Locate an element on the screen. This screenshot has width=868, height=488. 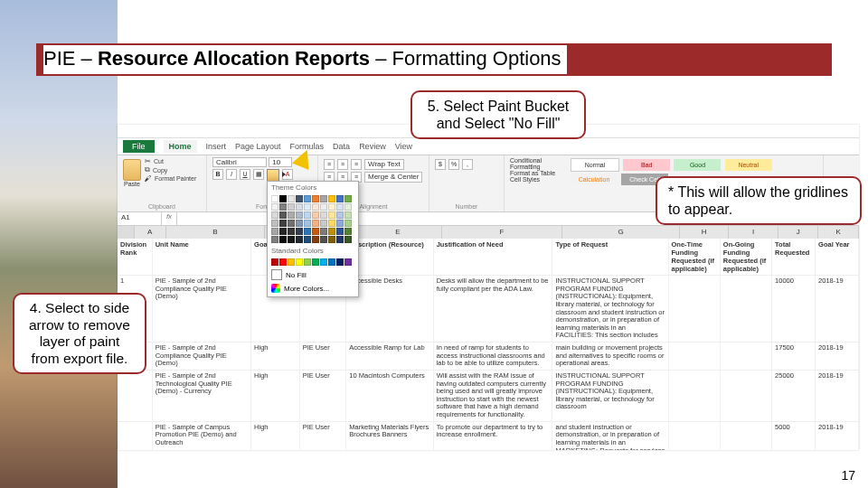
style-good: Good is located at coordinates (697, 164).